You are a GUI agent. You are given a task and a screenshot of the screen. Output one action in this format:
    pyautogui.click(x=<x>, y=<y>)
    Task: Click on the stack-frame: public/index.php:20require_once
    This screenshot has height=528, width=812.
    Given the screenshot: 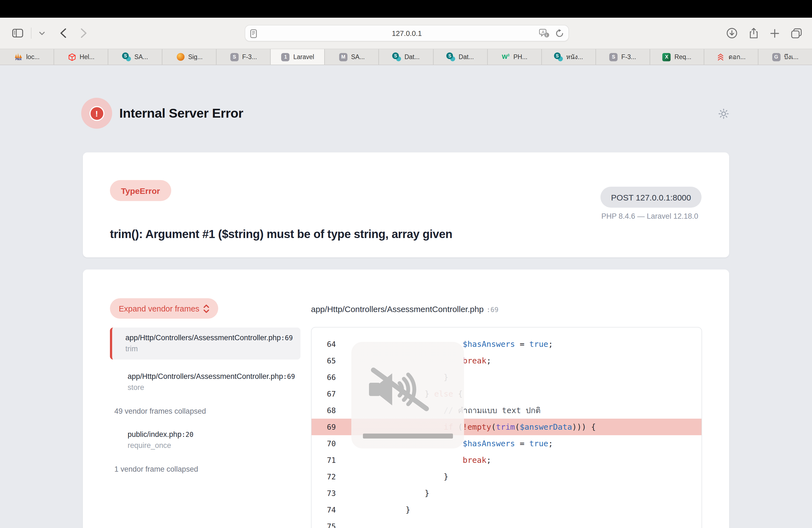 What is the action you would take?
    pyautogui.click(x=205, y=440)
    